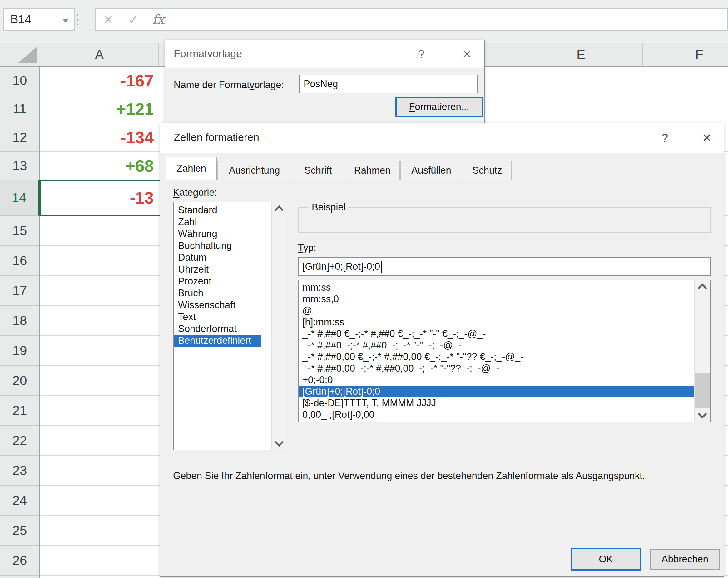 This screenshot has width=728, height=578. What do you see at coordinates (496, 391) in the screenshot?
I see `type-option: [Grün]+0;[Rot]-0;0` at bounding box center [496, 391].